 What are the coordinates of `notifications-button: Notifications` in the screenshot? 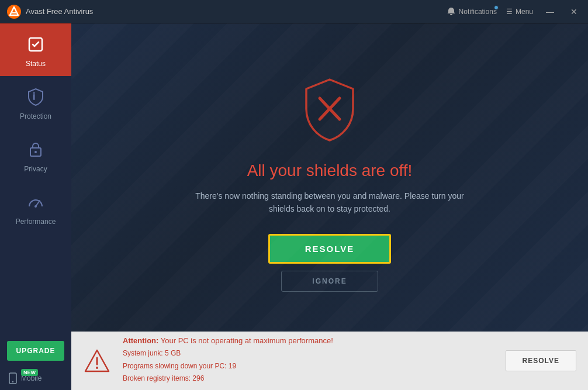 It's located at (472, 12).